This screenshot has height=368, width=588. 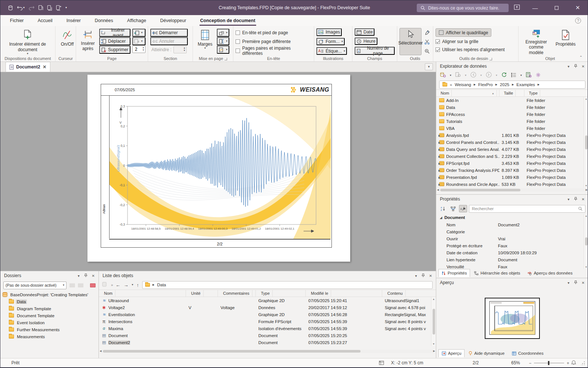 What do you see at coordinates (228, 21) in the screenshot?
I see `ribbon-tab: Conception de document` at bounding box center [228, 21].